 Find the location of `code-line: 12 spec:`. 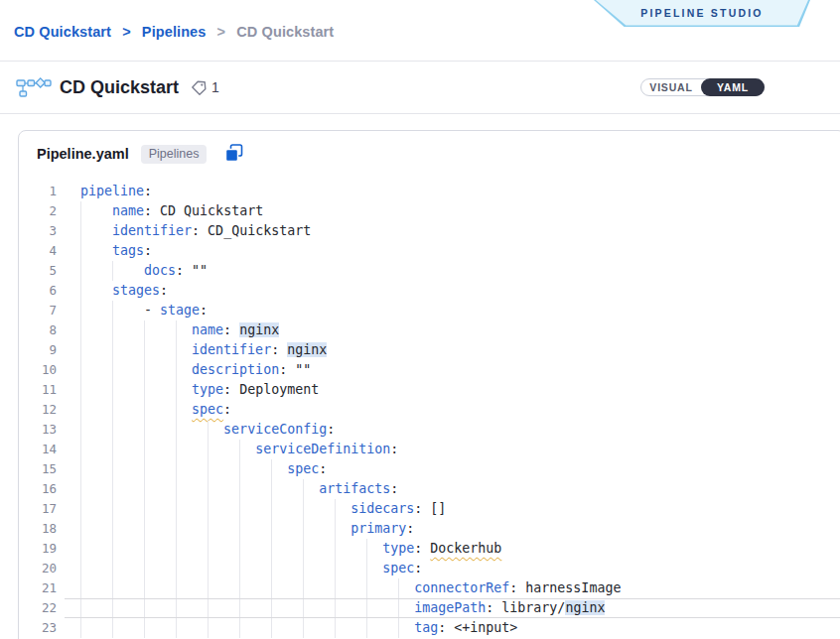

code-line: 12 spec: is located at coordinates (429, 410).